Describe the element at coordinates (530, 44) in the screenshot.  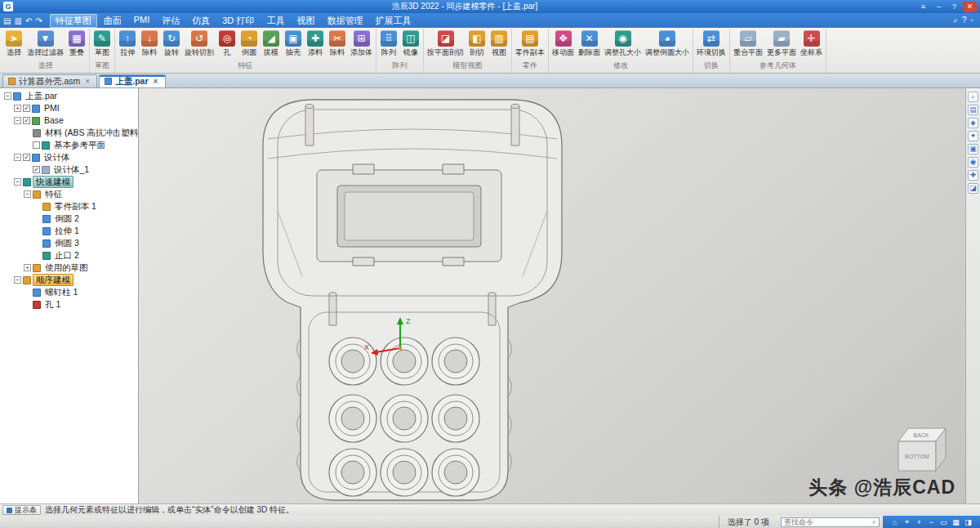
I see `ribbon-button: ▤ 零件副本` at that location.